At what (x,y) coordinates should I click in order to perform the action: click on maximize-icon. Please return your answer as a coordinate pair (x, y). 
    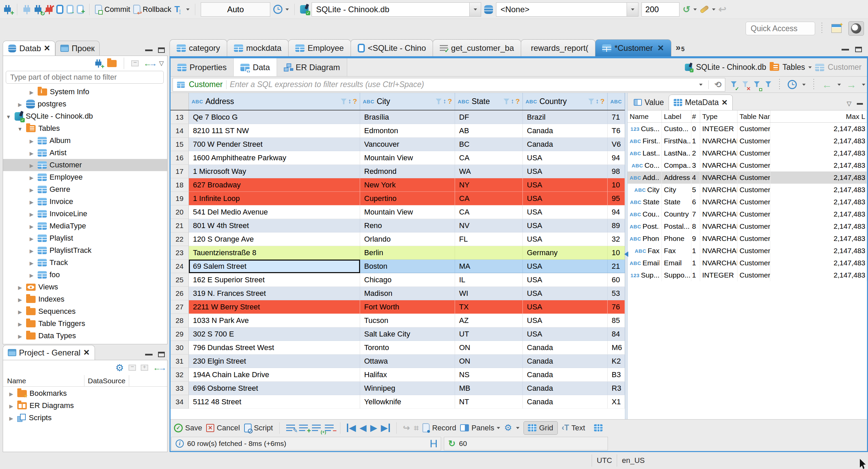
    Looking at the image, I should click on (161, 50).